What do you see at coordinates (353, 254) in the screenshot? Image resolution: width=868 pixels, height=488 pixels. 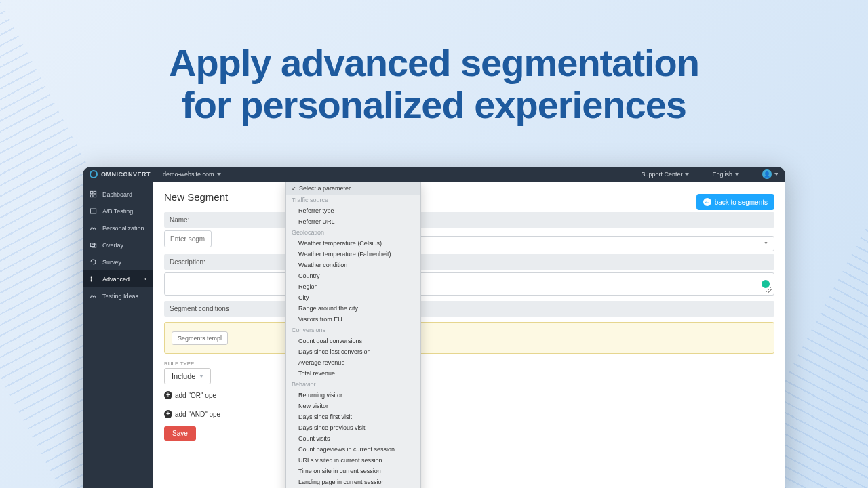 I see `dropdown-option: Weather temperature (Fahrenheit)` at bounding box center [353, 254].